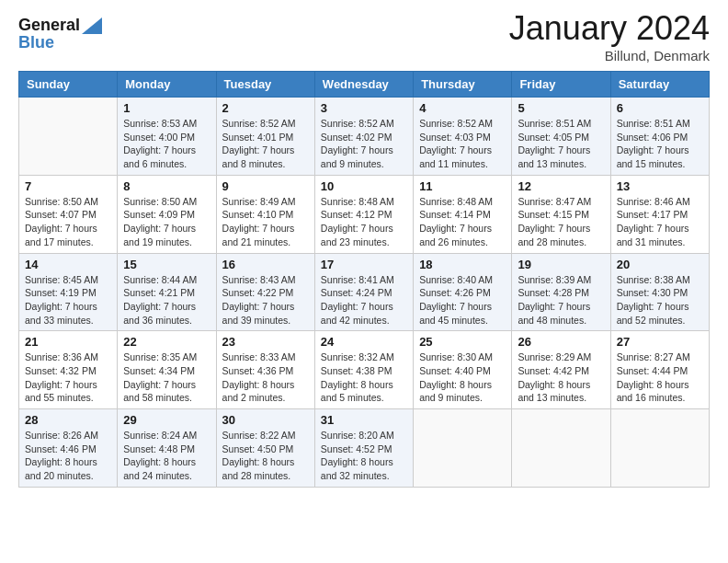 Image resolution: width=728 pixels, height=563 pixels. I want to click on day-number: 27, so click(660, 342).